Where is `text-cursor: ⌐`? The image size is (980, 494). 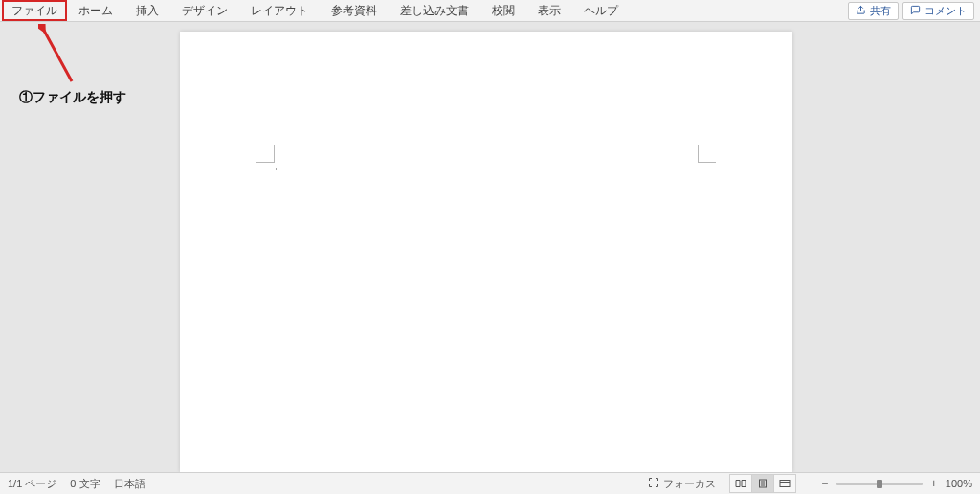
text-cursor: ⌐ is located at coordinates (278, 168).